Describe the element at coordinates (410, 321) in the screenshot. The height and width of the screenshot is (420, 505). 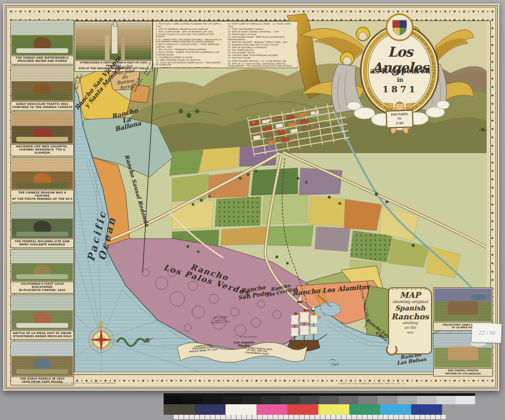
I see `ranchos-cartouche: MAP showing original Spanish Ranchos abu…` at that location.